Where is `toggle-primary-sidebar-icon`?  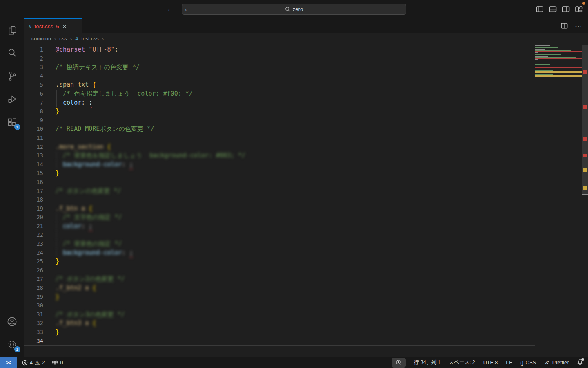 toggle-primary-sidebar-icon is located at coordinates (540, 9).